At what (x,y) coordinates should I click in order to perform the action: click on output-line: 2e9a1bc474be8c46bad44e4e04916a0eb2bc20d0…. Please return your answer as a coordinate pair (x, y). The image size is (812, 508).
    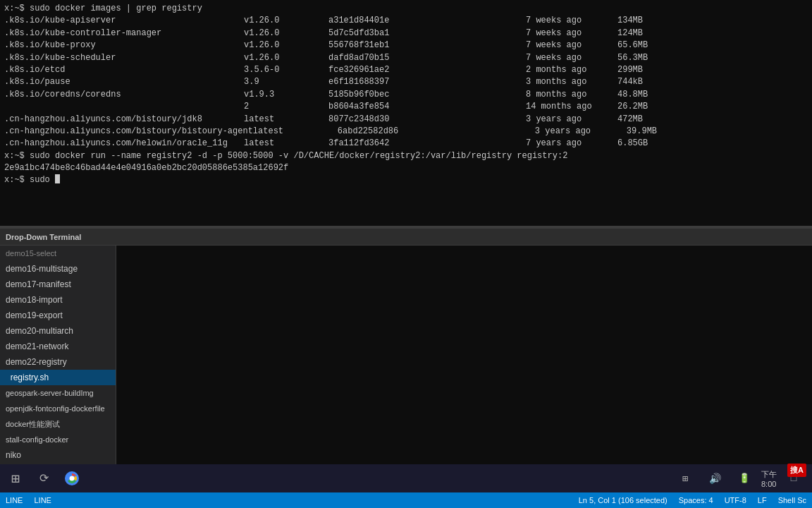
    Looking at the image, I should click on (406, 168).